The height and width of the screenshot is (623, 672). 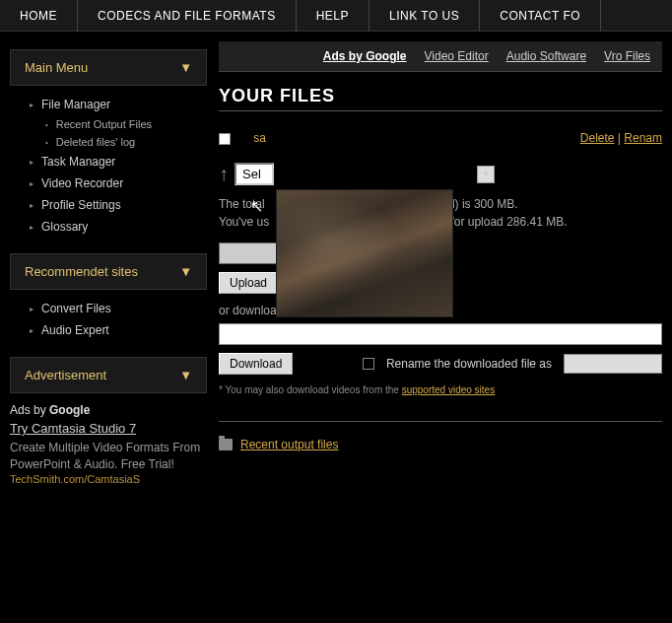 I want to click on ad-description: Create Multiple Video Formats From Power…, so click(x=108, y=456).